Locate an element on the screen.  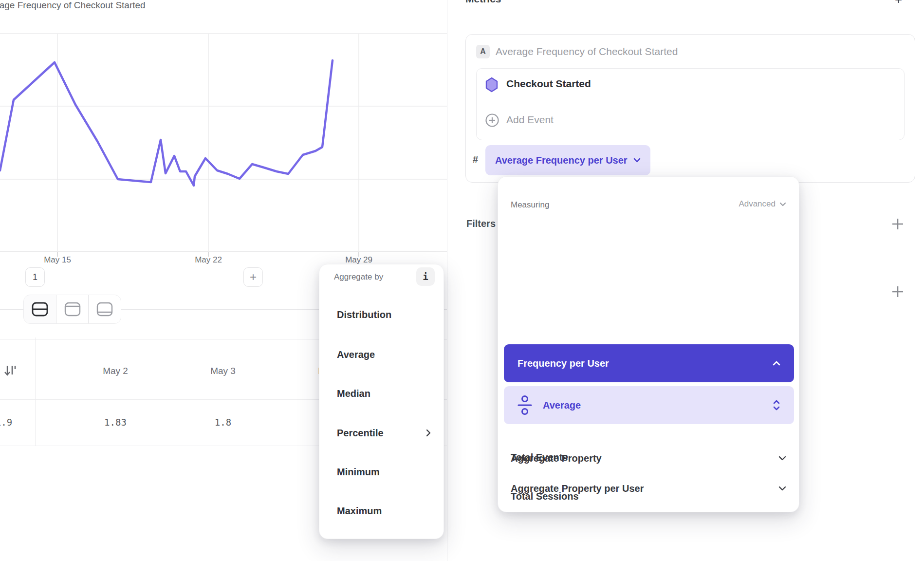
layout-split-horizontal-button is located at coordinates (40, 309).